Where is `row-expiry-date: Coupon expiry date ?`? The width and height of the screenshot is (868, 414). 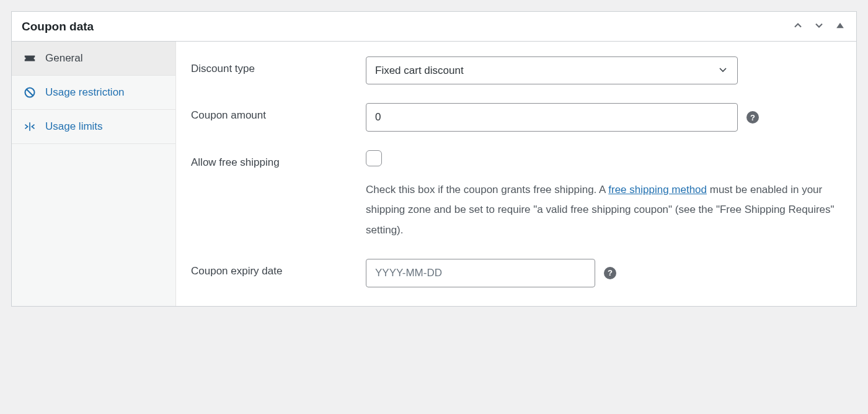 row-expiry-date: Coupon expiry date ? is located at coordinates (516, 273).